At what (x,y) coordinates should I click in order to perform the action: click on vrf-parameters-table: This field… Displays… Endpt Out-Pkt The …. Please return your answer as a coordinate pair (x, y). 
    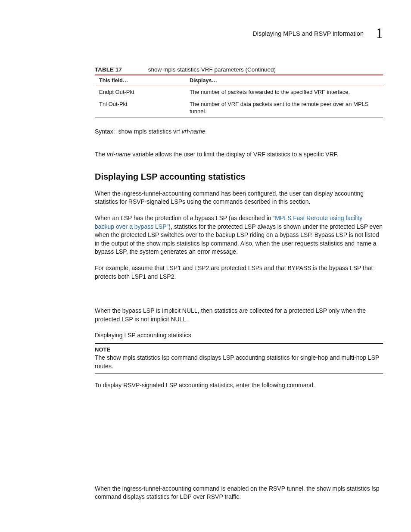
    Looking at the image, I should click on (239, 96).